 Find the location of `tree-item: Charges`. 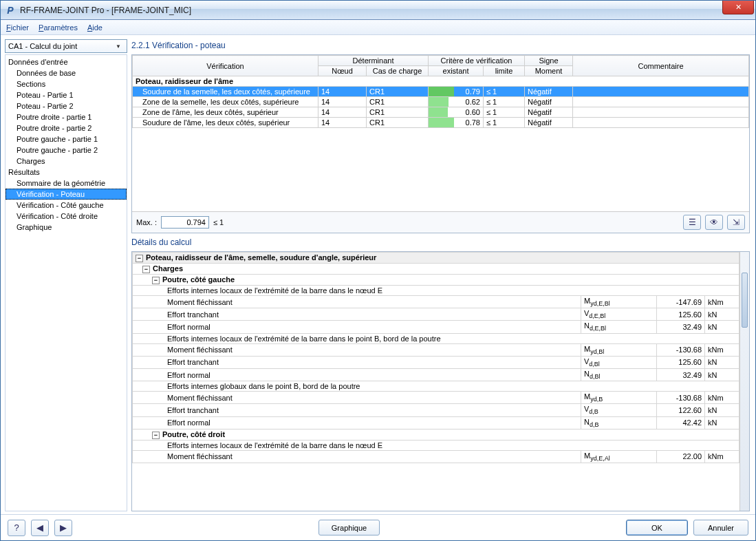

tree-item: Charges is located at coordinates (66, 161).